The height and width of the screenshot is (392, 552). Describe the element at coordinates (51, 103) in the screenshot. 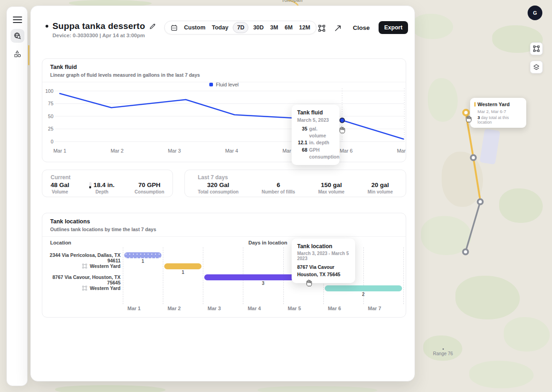

I see `svg-text: 75` at that location.